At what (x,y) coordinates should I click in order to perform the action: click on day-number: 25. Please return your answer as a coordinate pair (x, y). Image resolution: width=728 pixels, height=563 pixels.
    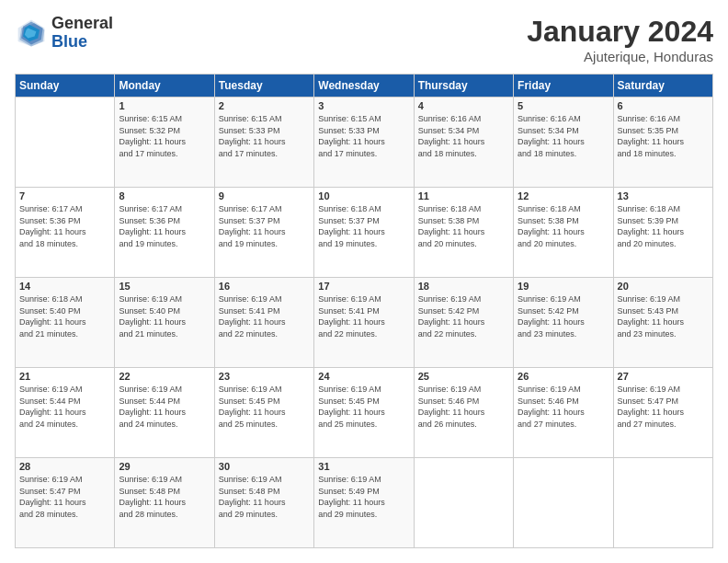
    Looking at the image, I should click on (463, 376).